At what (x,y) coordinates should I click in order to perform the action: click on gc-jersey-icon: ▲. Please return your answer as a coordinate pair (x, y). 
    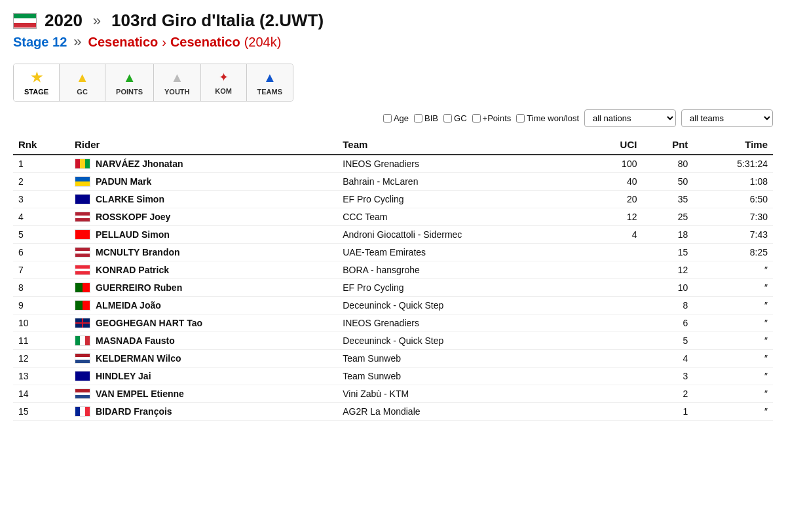
    Looking at the image, I should click on (83, 77).